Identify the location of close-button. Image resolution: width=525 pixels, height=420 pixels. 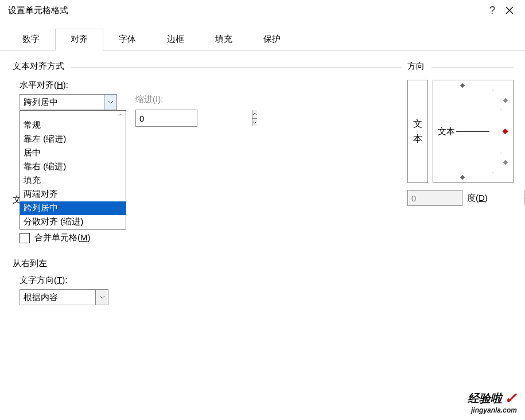
(510, 10).